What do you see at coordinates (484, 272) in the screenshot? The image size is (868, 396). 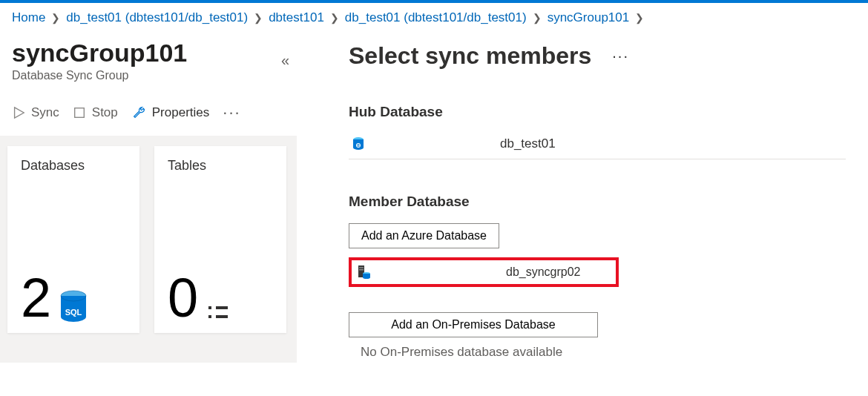 I see `member-database-highlight: db_syncgrp02` at bounding box center [484, 272].